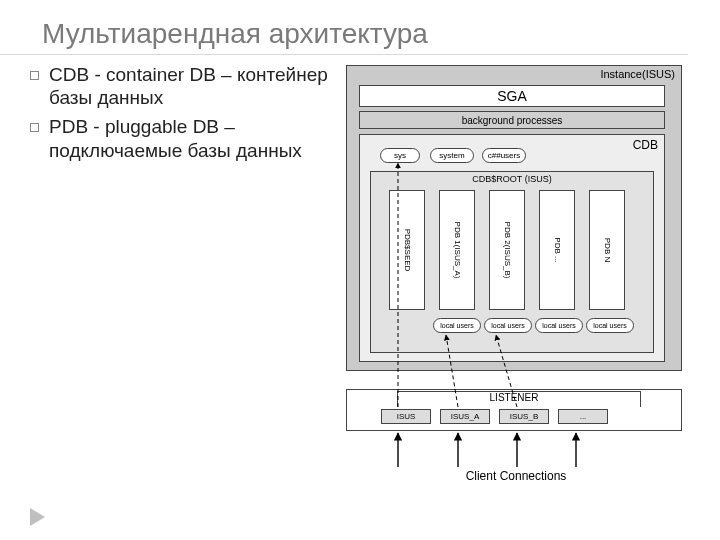 Image resolution: width=720 pixels, height=540 pixels. I want to click on cdb-label: CDB, so click(646, 145).